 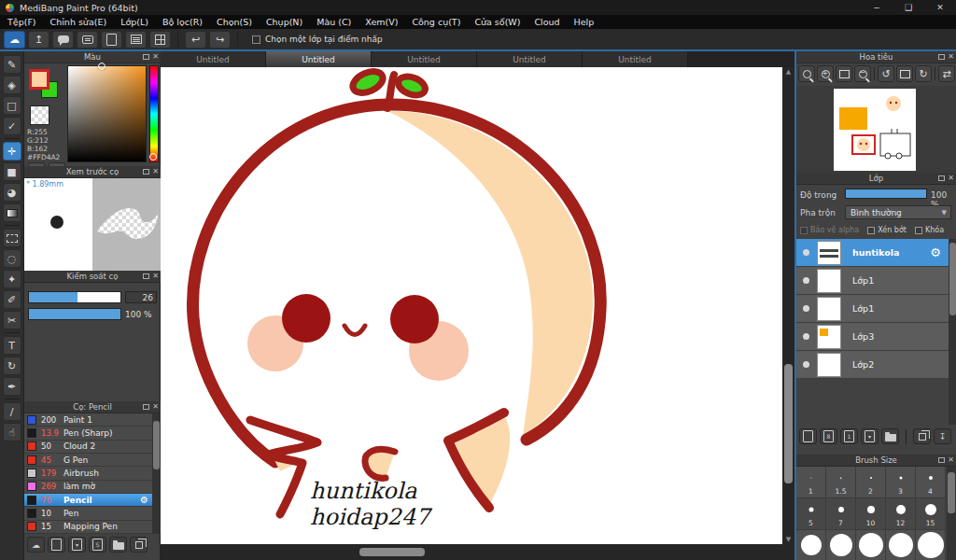 I want to click on brush-size-value: 26, so click(x=141, y=297).